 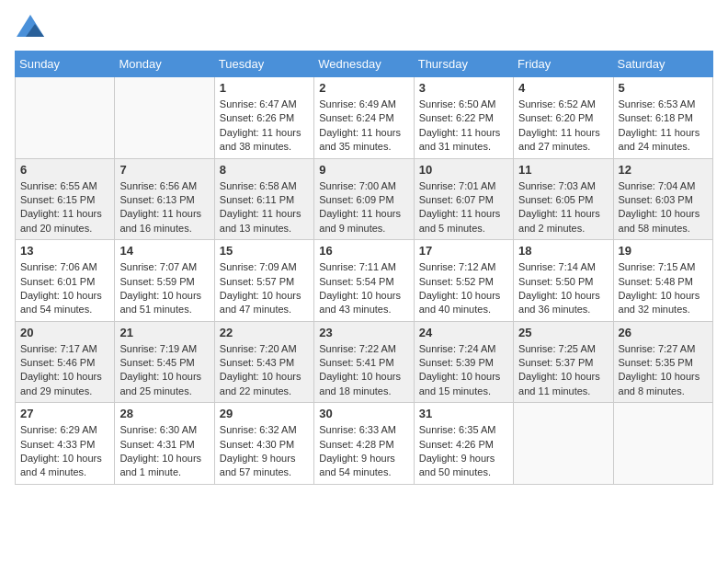 I want to click on day-number: 27, so click(x=64, y=414).